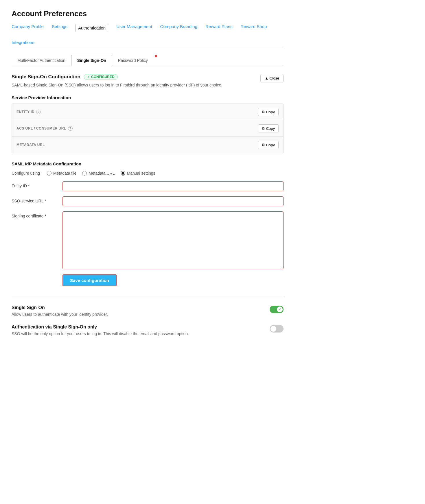  What do you see at coordinates (280, 309) in the screenshot?
I see `toggle-check-icon: ✓` at bounding box center [280, 309].